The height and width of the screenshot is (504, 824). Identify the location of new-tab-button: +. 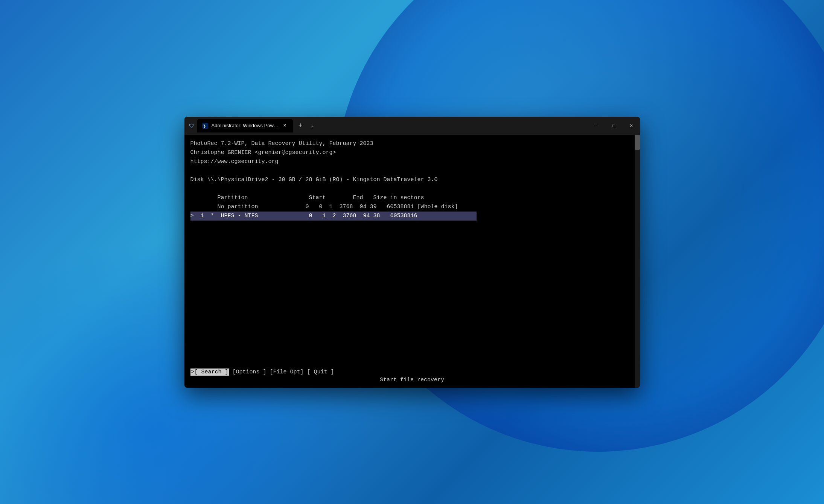
(300, 126).